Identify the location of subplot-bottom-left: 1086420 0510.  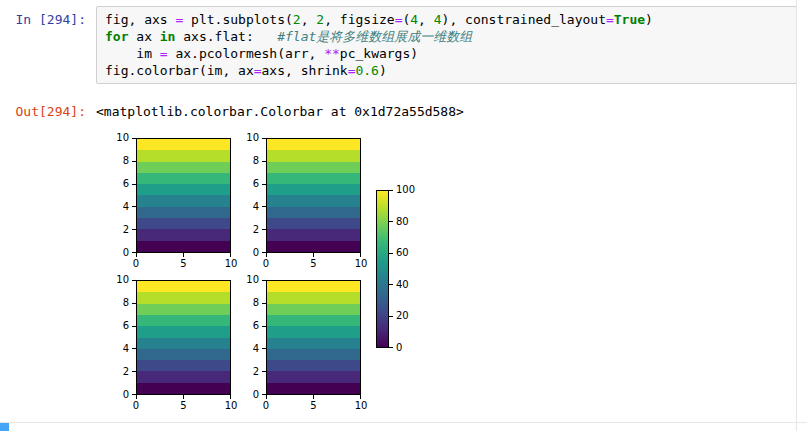
(184, 338).